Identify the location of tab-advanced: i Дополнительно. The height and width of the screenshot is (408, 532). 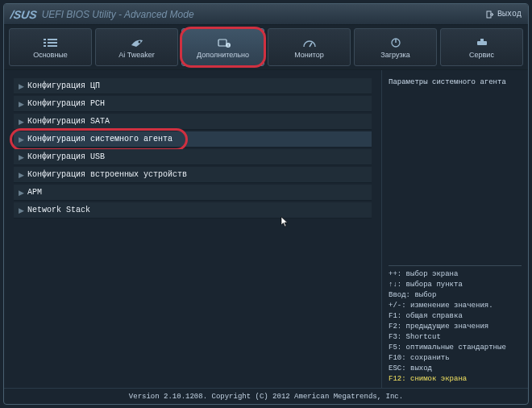
(222, 47).